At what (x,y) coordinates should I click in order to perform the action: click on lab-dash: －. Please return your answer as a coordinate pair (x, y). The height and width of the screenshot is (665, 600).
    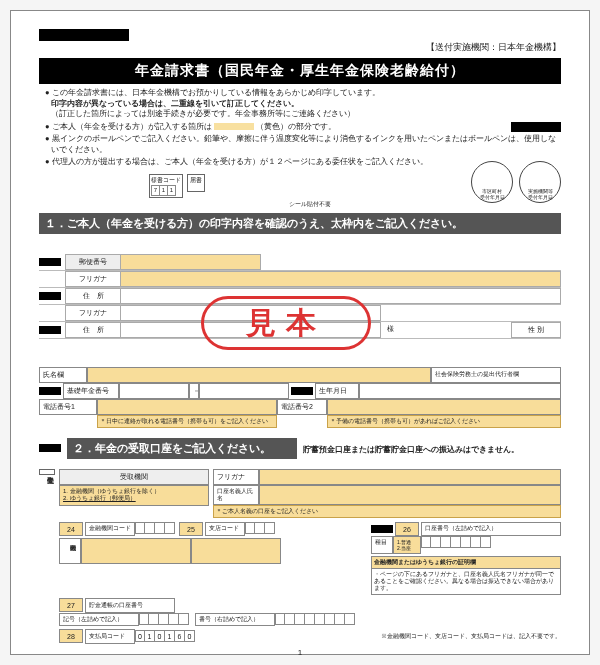
    Looking at the image, I should click on (194, 391).